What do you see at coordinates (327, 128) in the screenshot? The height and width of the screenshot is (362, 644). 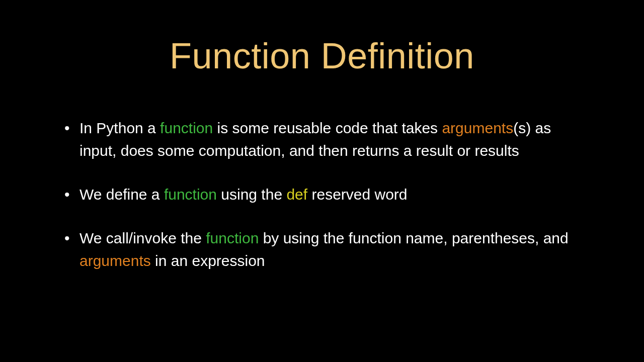 I see `body-text: is some reusable code that takes` at bounding box center [327, 128].